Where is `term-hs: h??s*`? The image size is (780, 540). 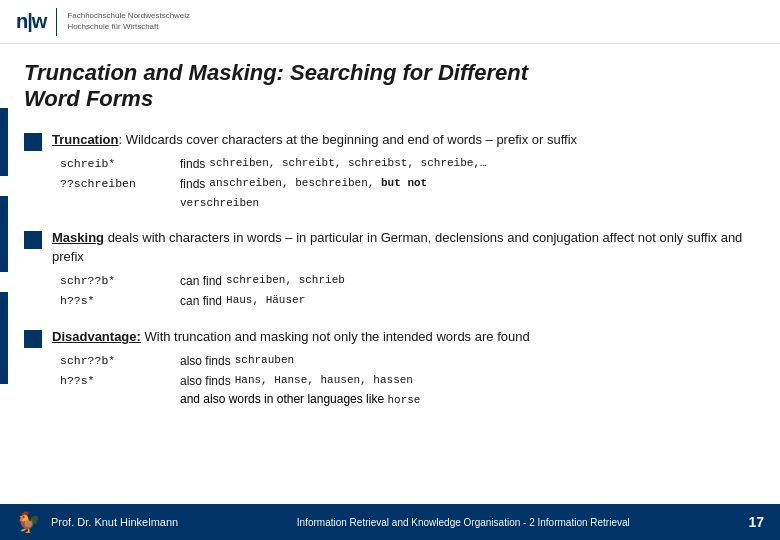
term-hs: h??s* is located at coordinates (120, 300).